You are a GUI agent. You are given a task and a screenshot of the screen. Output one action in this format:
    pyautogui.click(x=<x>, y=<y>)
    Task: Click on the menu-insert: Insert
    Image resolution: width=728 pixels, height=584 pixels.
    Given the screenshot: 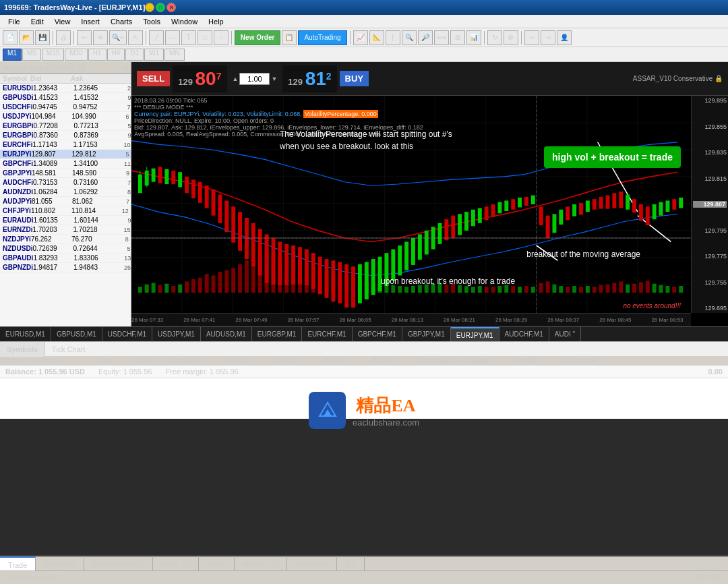 What is the action you would take?
    pyautogui.click(x=90, y=22)
    